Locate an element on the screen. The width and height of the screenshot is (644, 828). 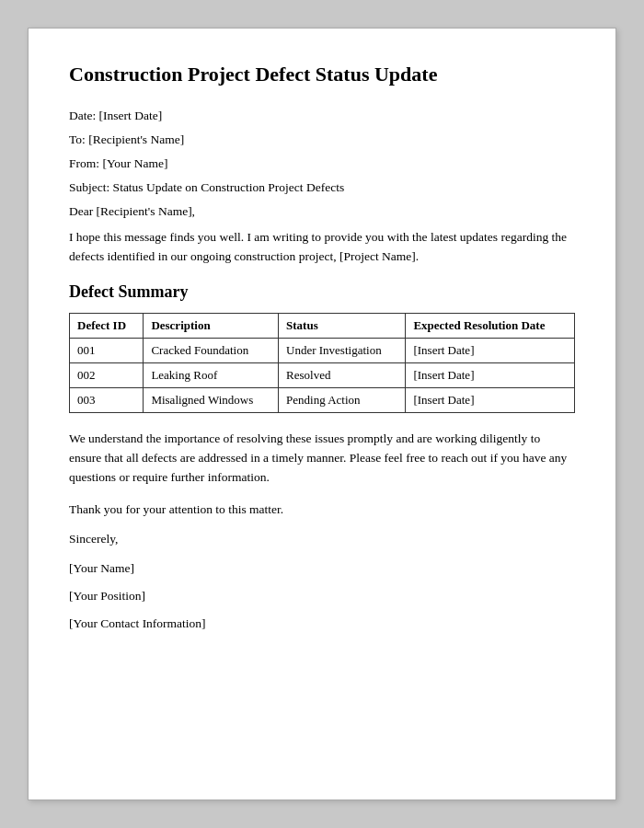
table-cell-r2-c3: [Insert Date] is located at coordinates (490, 401).